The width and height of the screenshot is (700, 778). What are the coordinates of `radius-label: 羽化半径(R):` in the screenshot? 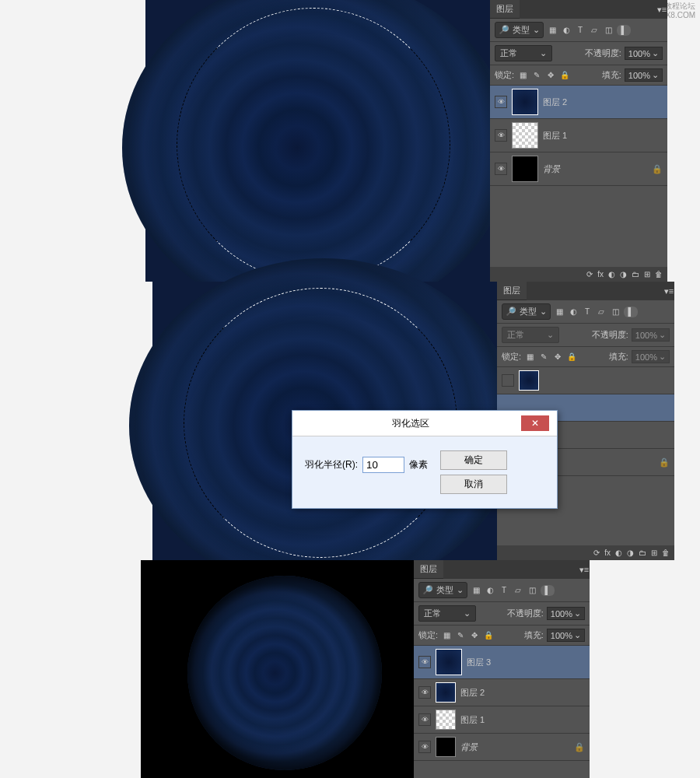 It's located at (331, 465).